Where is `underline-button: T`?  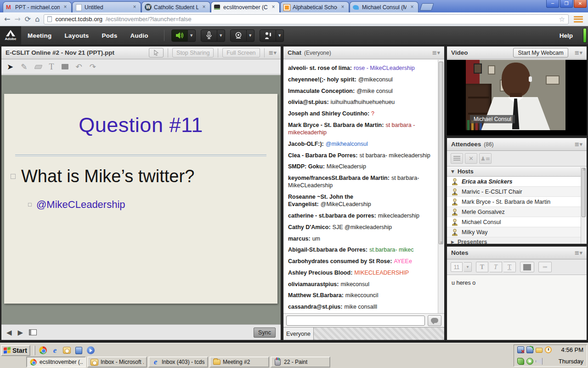
underline-button: T is located at coordinates (510, 267).